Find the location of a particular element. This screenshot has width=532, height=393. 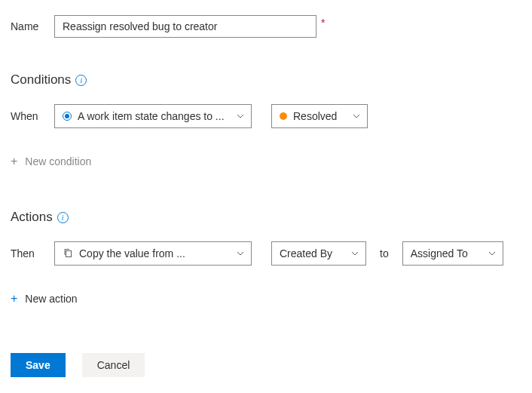

when-label: When is located at coordinates (32, 116).